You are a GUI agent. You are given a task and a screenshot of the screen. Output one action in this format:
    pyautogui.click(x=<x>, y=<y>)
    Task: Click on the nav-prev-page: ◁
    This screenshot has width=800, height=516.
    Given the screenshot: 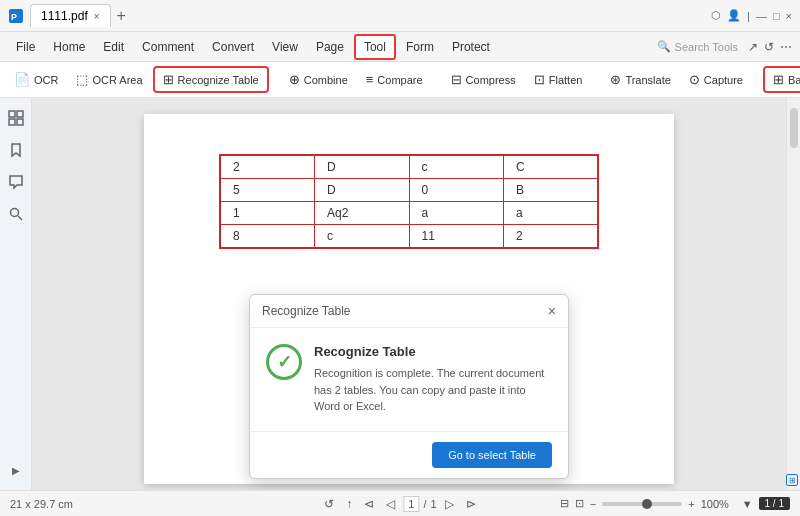 What is the action you would take?
    pyautogui.click(x=390, y=504)
    